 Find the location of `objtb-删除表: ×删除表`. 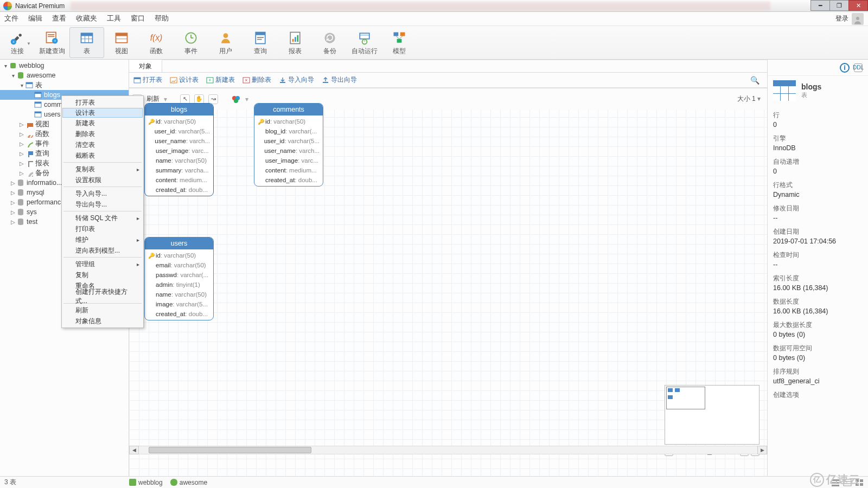

objtb-删除表: ×删除表 is located at coordinates (257, 80).